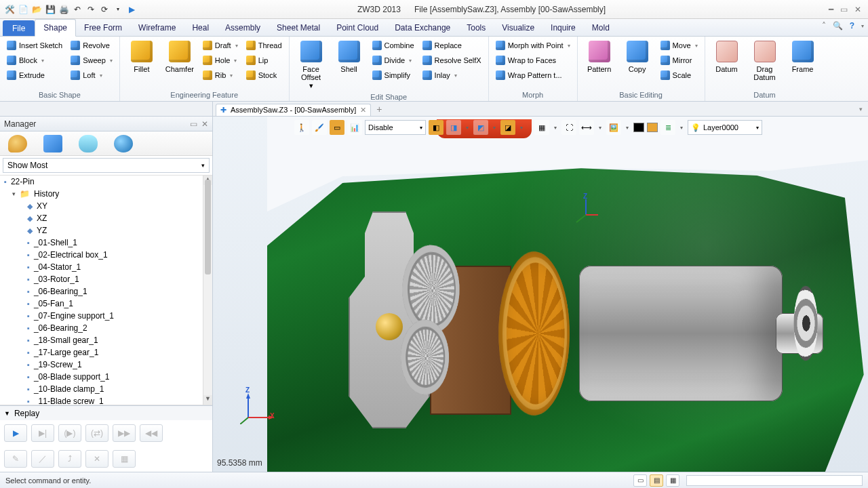  What do you see at coordinates (97, 459) in the screenshot?
I see `replay-delete-button: ✕` at bounding box center [97, 459].